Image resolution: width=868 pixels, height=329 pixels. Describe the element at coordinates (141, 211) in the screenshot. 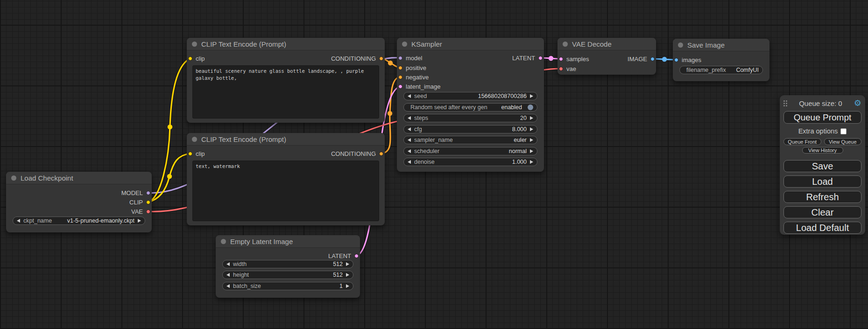

I see `output-slot-vae: VAE` at that location.